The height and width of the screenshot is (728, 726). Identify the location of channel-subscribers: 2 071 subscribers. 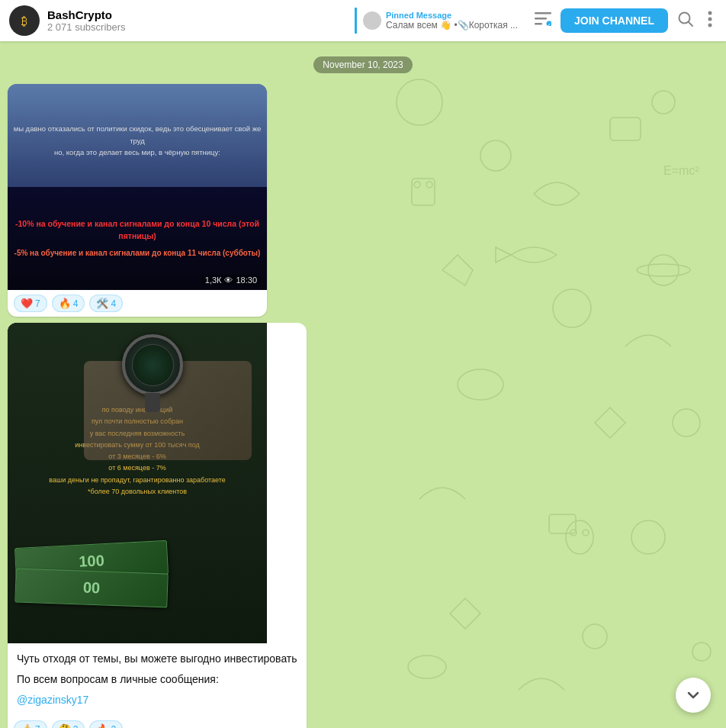
(198, 27).